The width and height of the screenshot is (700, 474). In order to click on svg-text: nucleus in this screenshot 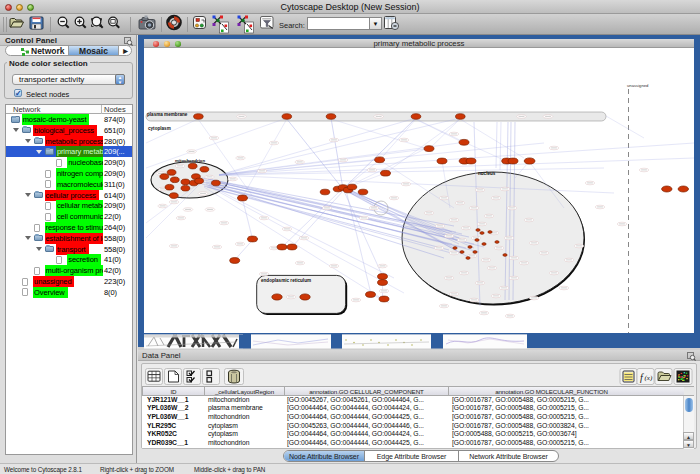, I will do `click(487, 174)`.